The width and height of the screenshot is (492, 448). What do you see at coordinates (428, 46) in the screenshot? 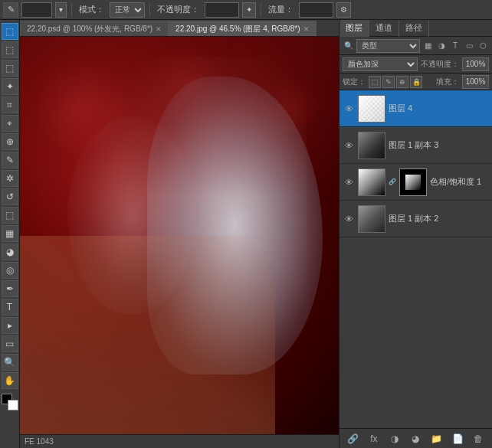
I see `filter-pixel-icon: ▦` at bounding box center [428, 46].